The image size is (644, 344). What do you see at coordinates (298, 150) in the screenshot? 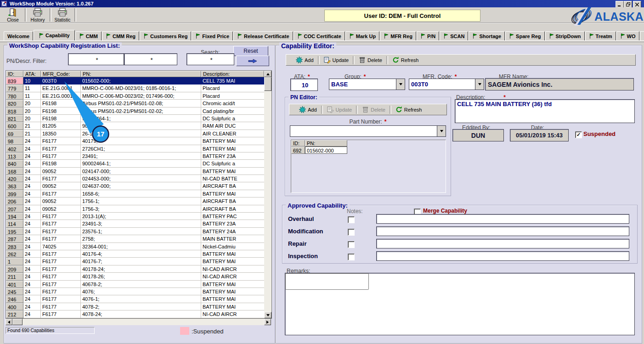
I see `pn-cell-id: 692` at bounding box center [298, 150].